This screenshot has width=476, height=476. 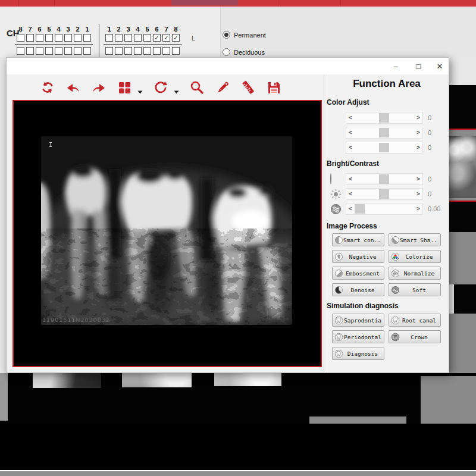 I want to click on undo-icon, so click(x=73, y=87).